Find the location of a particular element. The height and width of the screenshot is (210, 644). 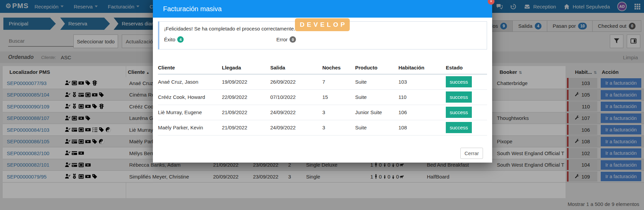

modal-table-row: Maëly Parker, Kevin21/09/202224/09/20223… is located at coordinates (323, 127).